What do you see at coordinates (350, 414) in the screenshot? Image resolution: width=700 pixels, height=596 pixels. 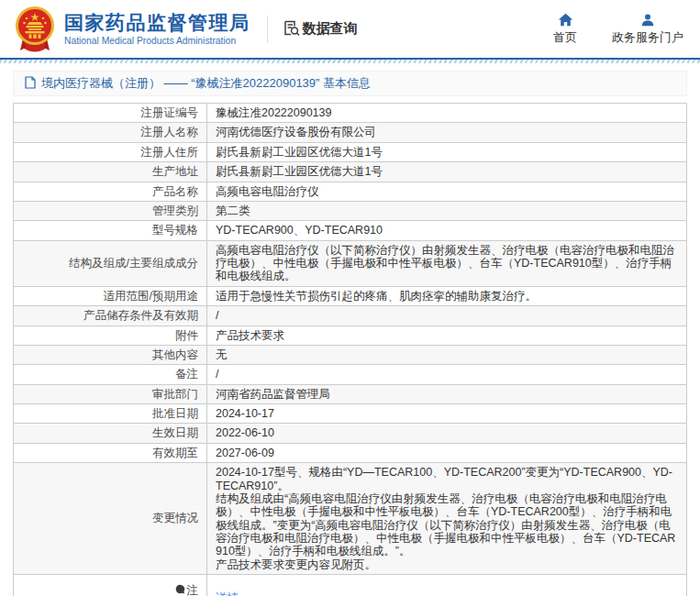 I see `table-row: 批准日期2024-10-17` at bounding box center [350, 414].